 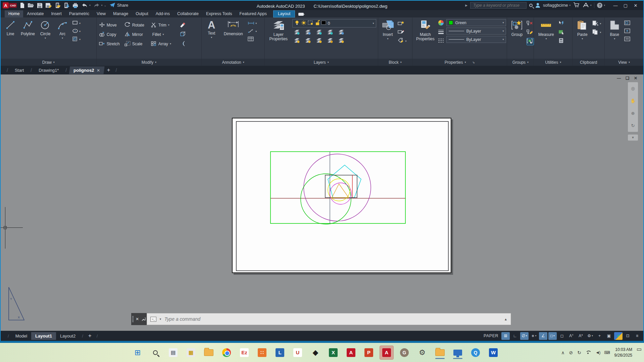 What do you see at coordinates (68, 336) in the screenshot?
I see `layout-tab-layout2: Layout2` at bounding box center [68, 336].